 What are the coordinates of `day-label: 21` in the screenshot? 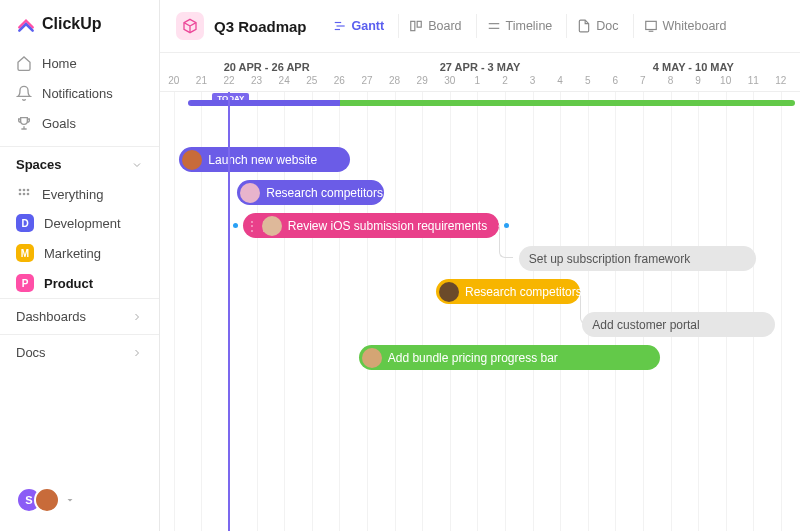 It's located at (202, 83).